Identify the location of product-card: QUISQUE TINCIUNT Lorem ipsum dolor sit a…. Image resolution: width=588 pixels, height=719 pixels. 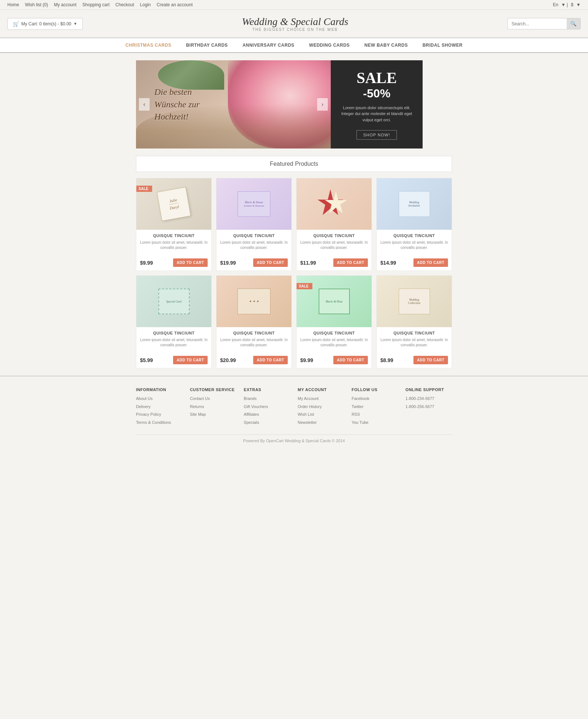
(334, 224).